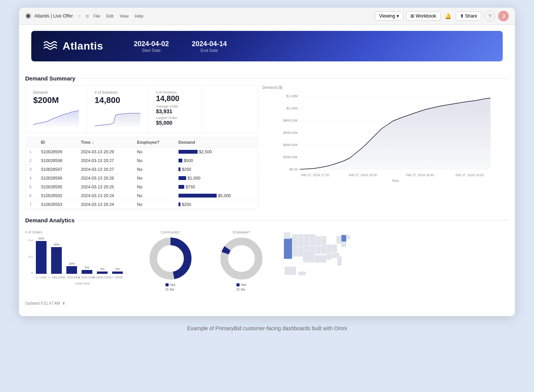  I want to click on investors-card: # of Investors 14,800, so click(117, 109).